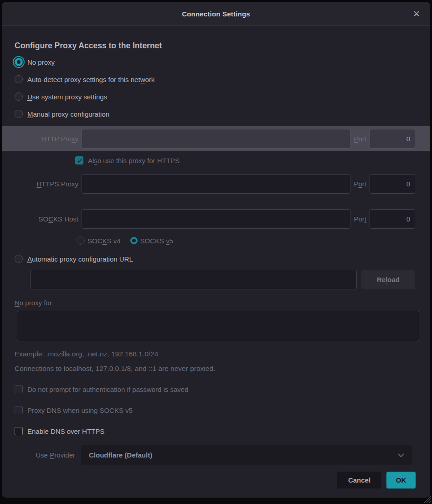 This screenshot has height=504, width=432. I want to click on http-proxy-input, so click(216, 139).